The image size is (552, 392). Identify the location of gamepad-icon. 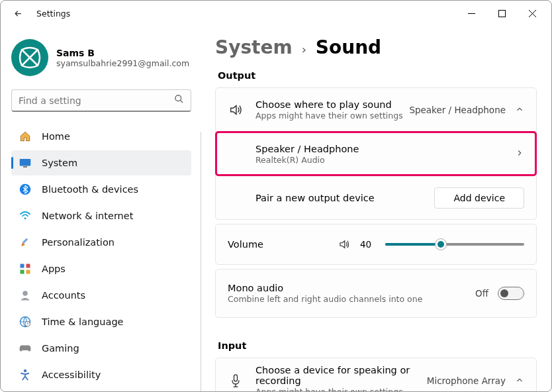
(25, 348).